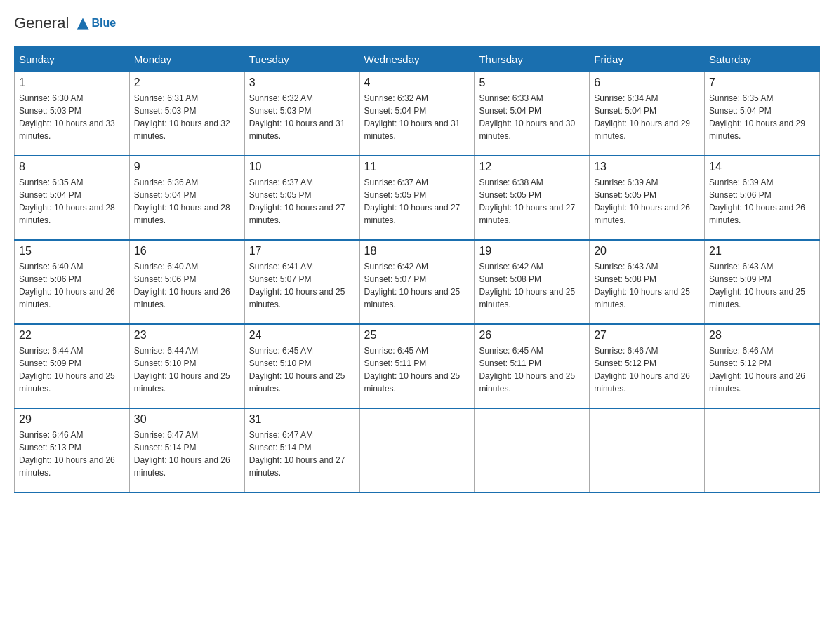  I want to click on day-number: 3, so click(302, 83).